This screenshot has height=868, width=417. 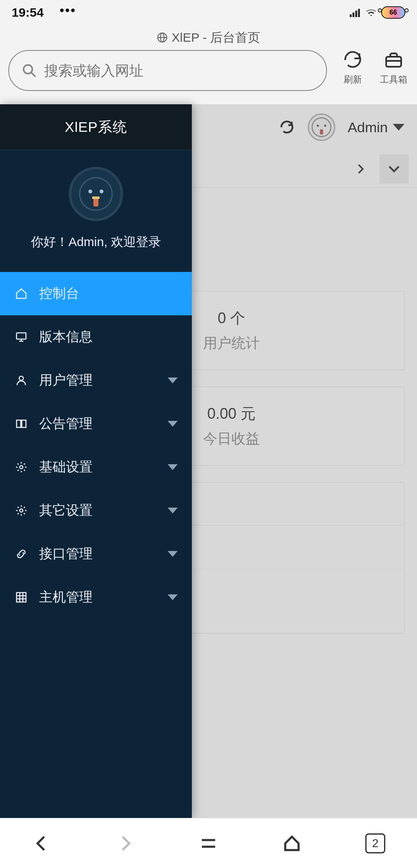 I want to click on url-bar, so click(x=168, y=70).